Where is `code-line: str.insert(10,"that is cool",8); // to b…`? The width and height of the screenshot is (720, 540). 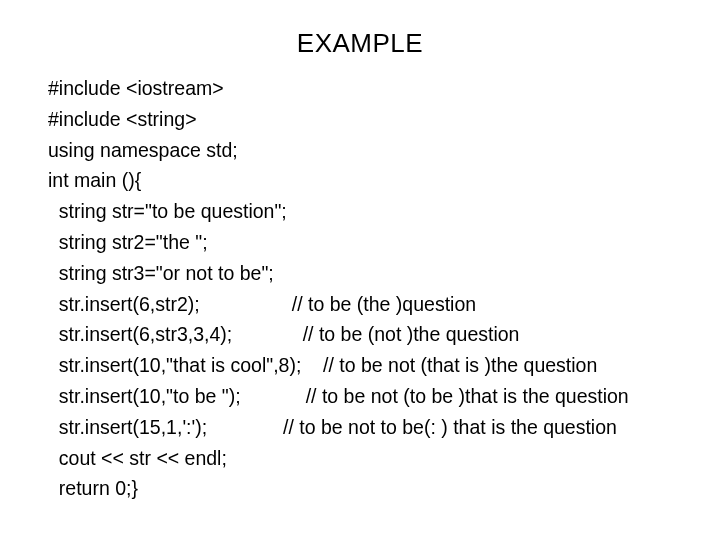 code-line: str.insert(10,"that is cool",8); // to b… is located at coordinates (360, 366).